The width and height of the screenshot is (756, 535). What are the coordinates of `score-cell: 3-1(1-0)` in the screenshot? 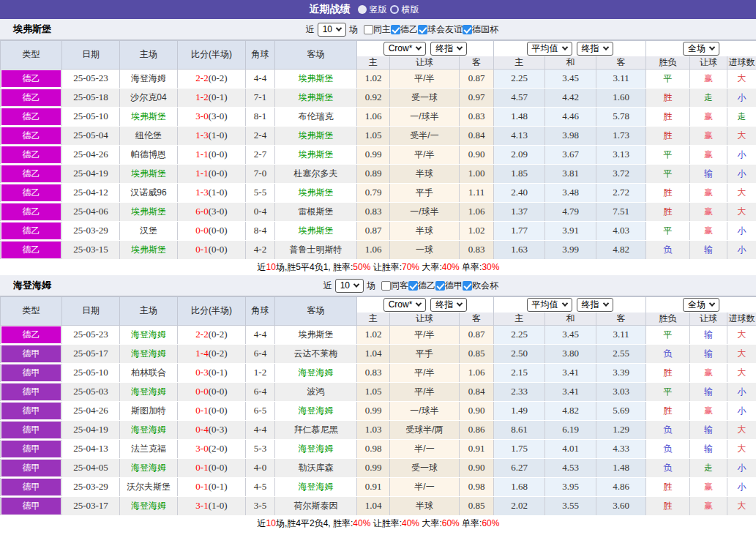 It's located at (212, 506).